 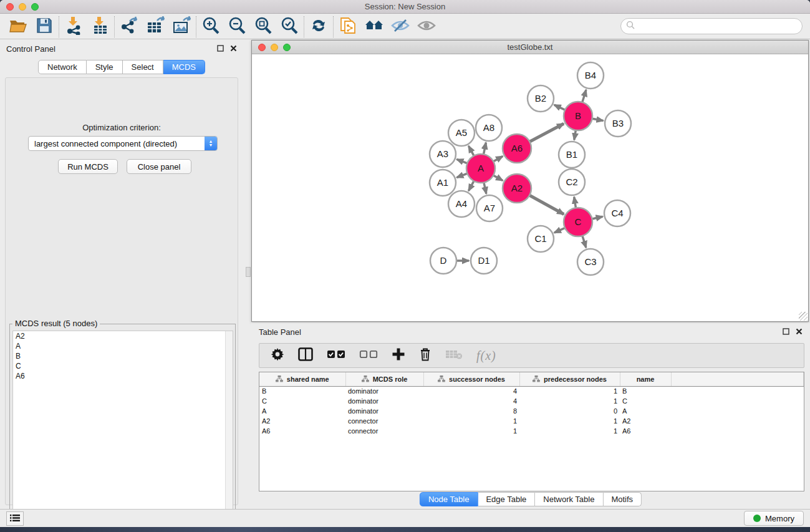 I want to click on graph-node-A4: A4, so click(x=461, y=204).